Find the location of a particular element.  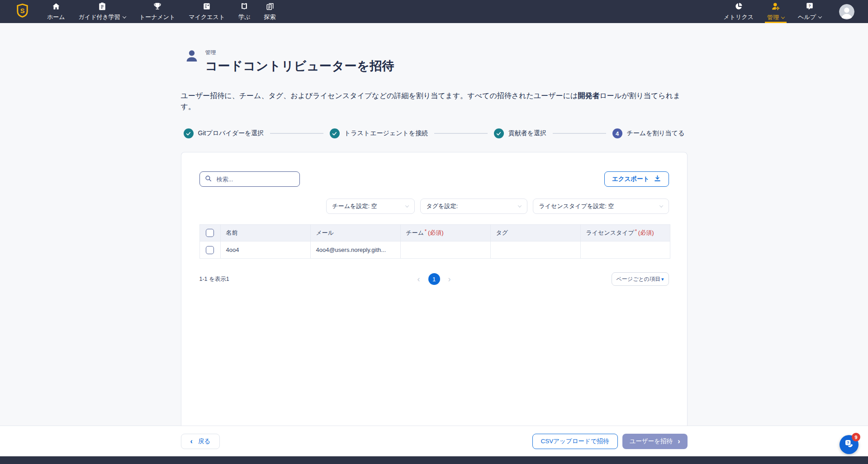

step-assign-teams: 4 チームを割り当てる is located at coordinates (649, 133).